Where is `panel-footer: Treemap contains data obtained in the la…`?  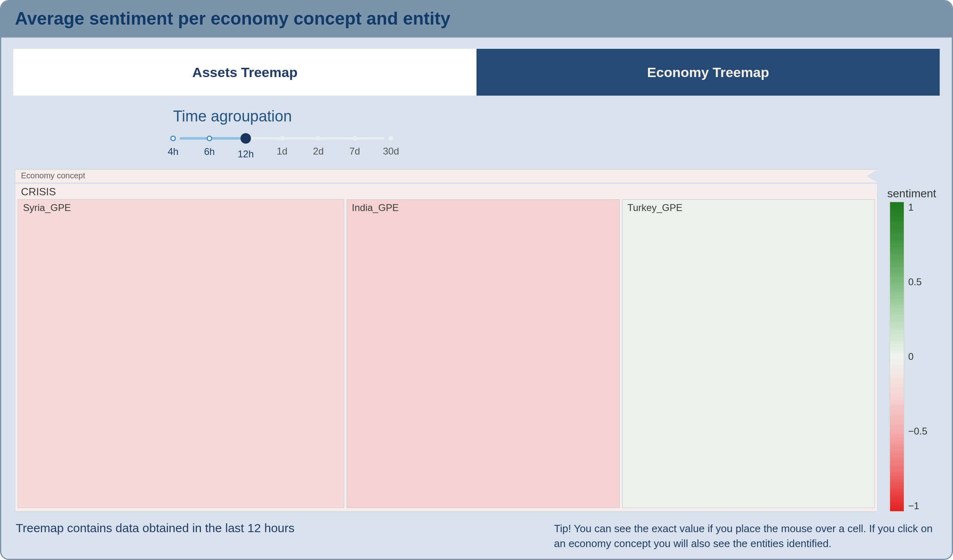
panel-footer: Treemap contains data obtained in the la… is located at coordinates (476, 532).